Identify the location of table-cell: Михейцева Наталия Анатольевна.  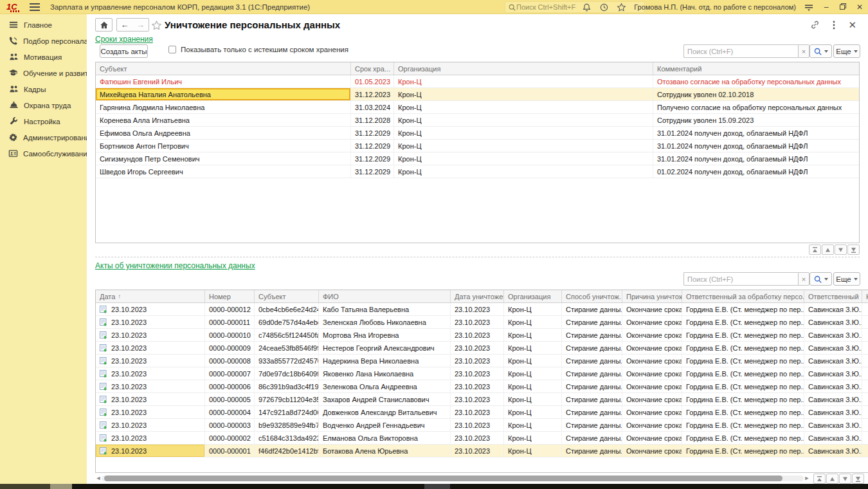
(224, 94).